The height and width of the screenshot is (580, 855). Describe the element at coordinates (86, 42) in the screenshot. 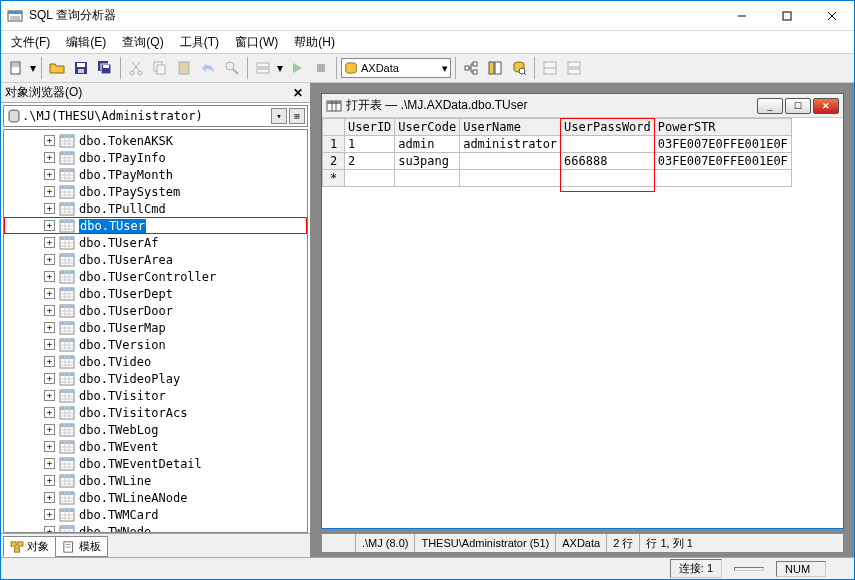

I see `menu-edit: 编辑(E)` at that location.